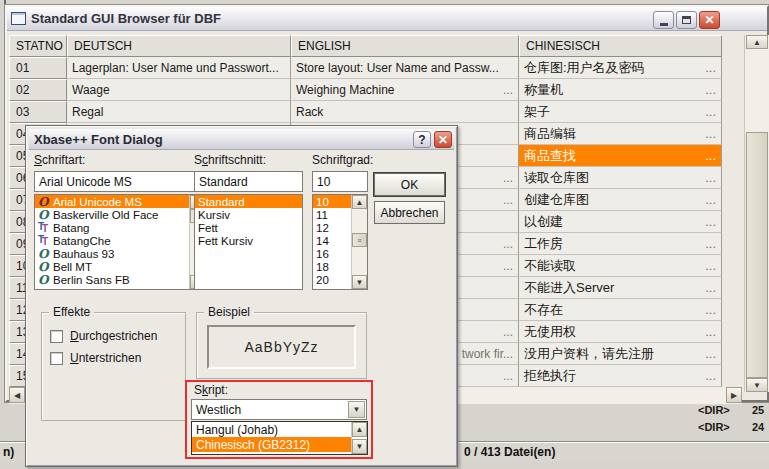 This screenshot has width=769, height=469. I want to click on font-name: Baskerville Old Face, so click(104, 215).